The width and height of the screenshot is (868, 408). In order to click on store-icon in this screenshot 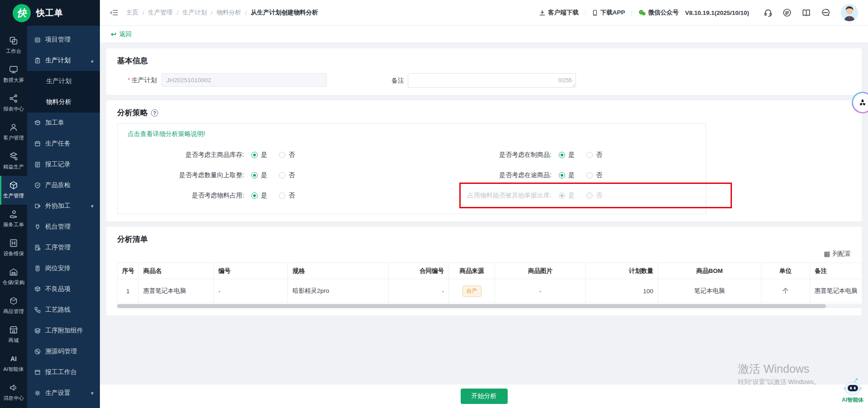, I will do `click(14, 330)`.